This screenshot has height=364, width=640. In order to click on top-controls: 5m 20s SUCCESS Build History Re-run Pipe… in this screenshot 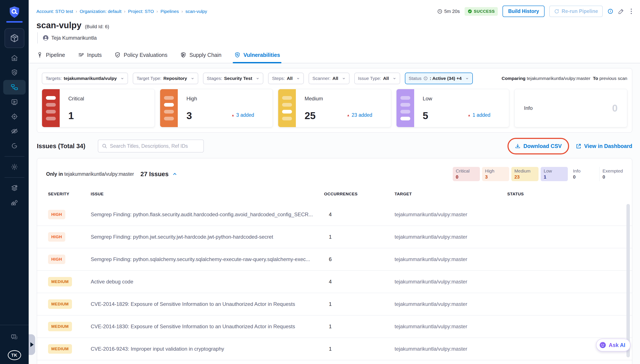, I will do `click(535, 11)`.